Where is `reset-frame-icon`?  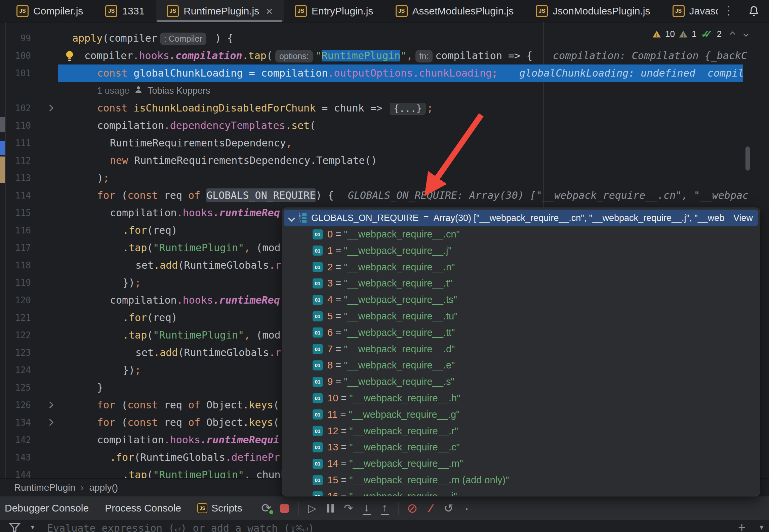 reset-frame-icon is located at coordinates (449, 508).